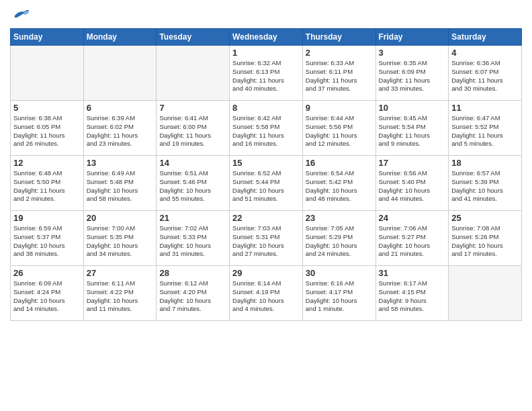  Describe the element at coordinates (120, 218) in the screenshot. I see `day-number: 20` at that location.